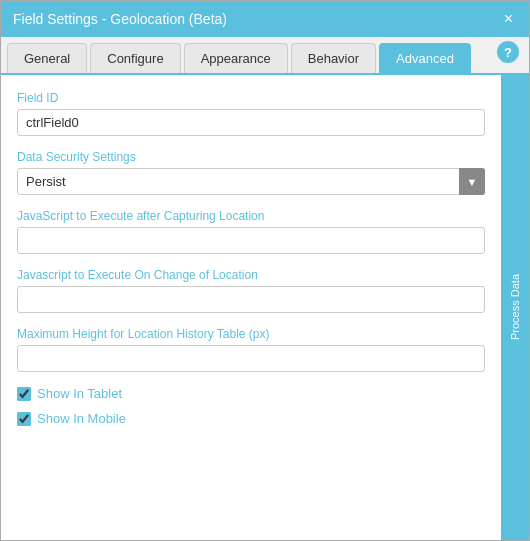 Image resolution: width=530 pixels, height=541 pixels. What do you see at coordinates (80, 394) in the screenshot?
I see `show-tablet-label: Show In Tablet` at bounding box center [80, 394].